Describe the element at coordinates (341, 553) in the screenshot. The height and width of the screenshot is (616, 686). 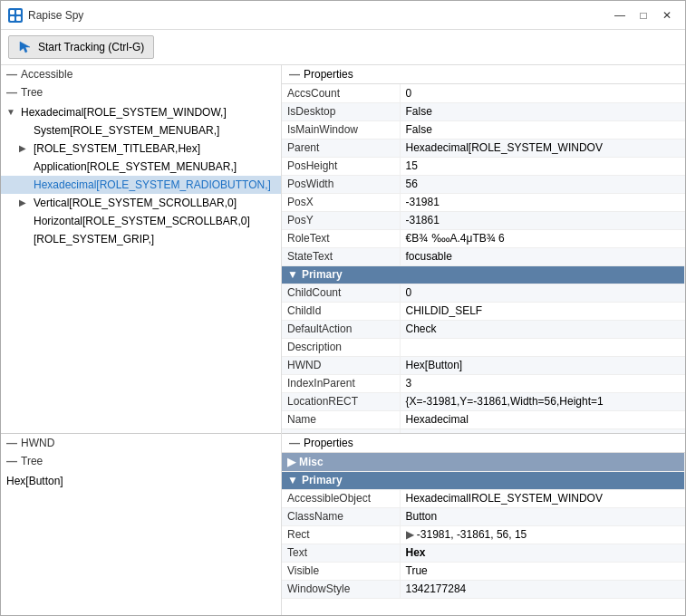
I see `property-key: Text` at that location.